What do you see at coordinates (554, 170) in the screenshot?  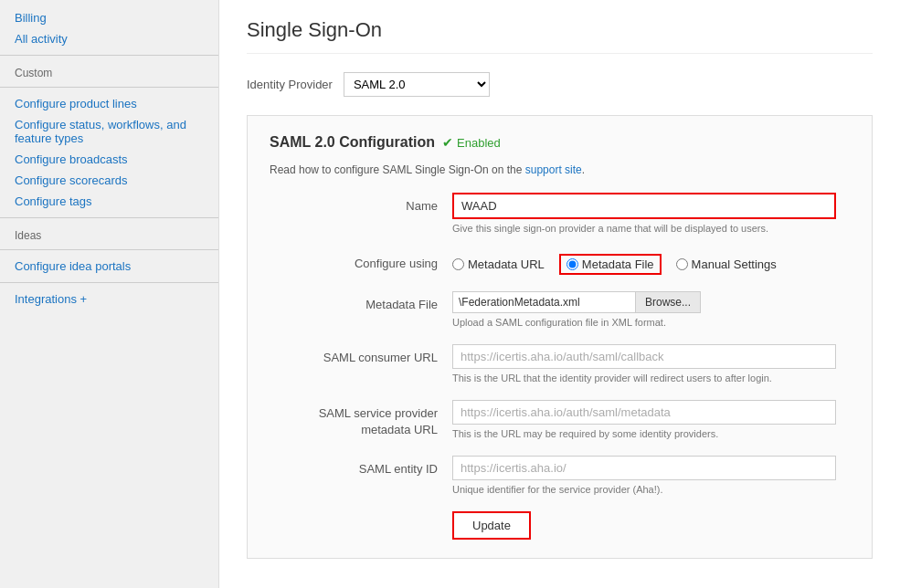 I see `support-site-link: support site` at bounding box center [554, 170].